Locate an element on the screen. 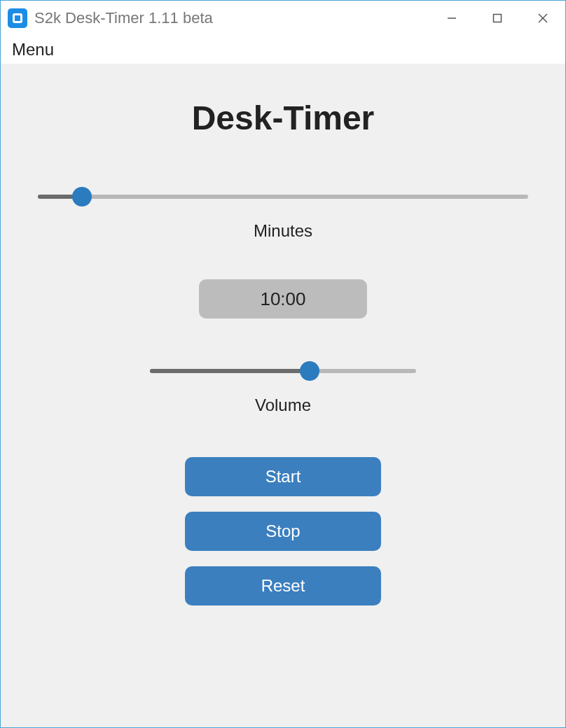 This screenshot has width=566, height=728. volume-slider-thumb is located at coordinates (310, 371).